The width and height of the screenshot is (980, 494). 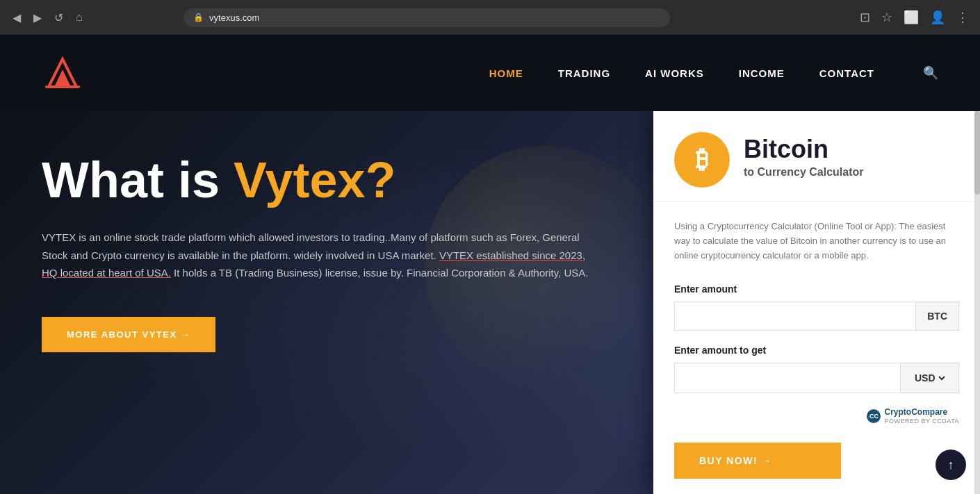 What do you see at coordinates (506, 74) in the screenshot?
I see `nav-home: HOME` at bounding box center [506, 74].